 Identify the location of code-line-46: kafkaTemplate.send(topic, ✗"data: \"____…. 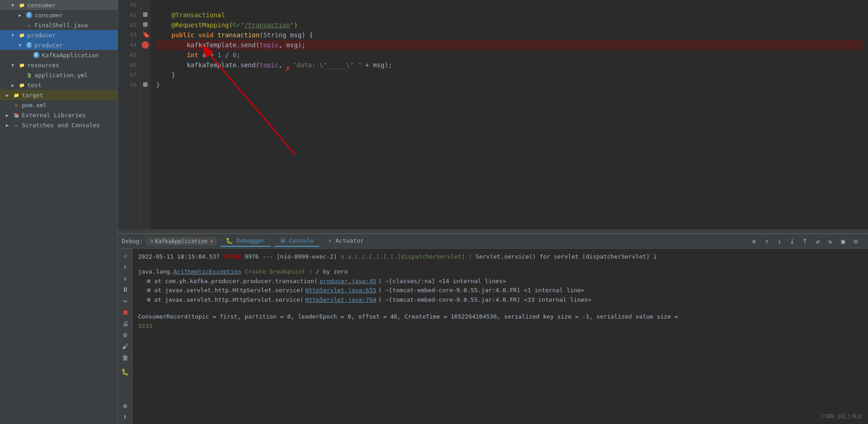
(509, 65).